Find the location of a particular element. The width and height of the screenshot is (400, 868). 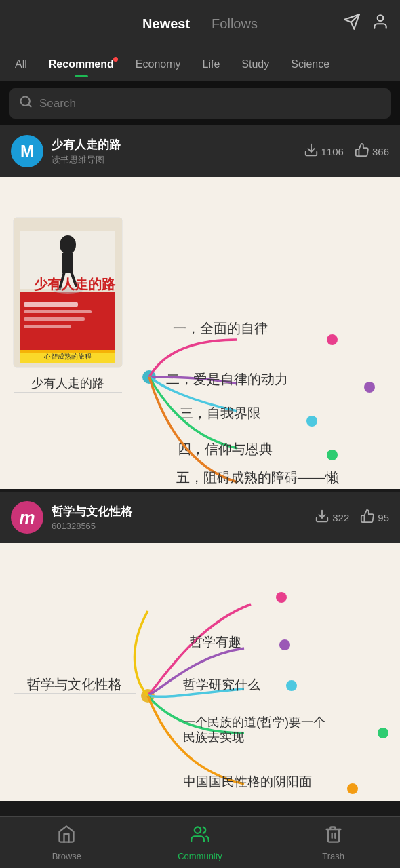

card1-like-count: 366 is located at coordinates (381, 152).